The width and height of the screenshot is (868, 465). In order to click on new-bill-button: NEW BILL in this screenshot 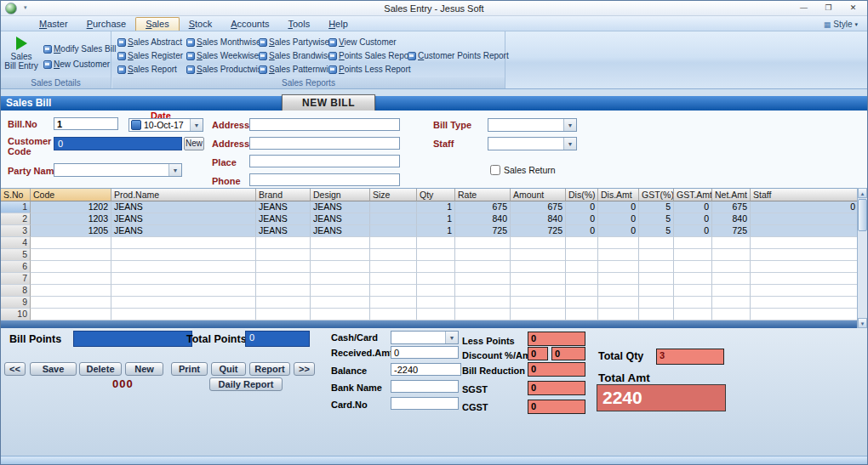, I will do `click(328, 103)`.